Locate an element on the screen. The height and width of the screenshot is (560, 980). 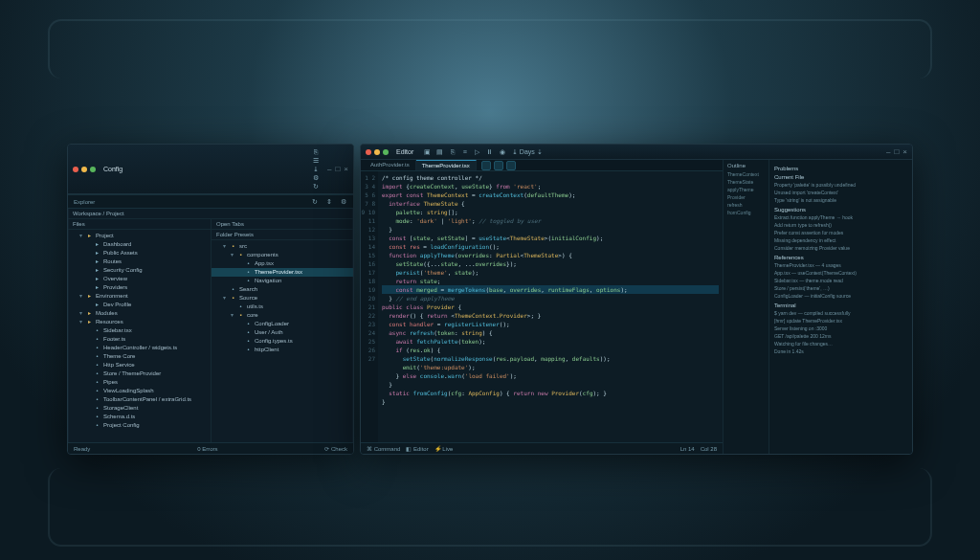
tree-item: •Store / ThemeProvider is located at coordinates (140, 373).